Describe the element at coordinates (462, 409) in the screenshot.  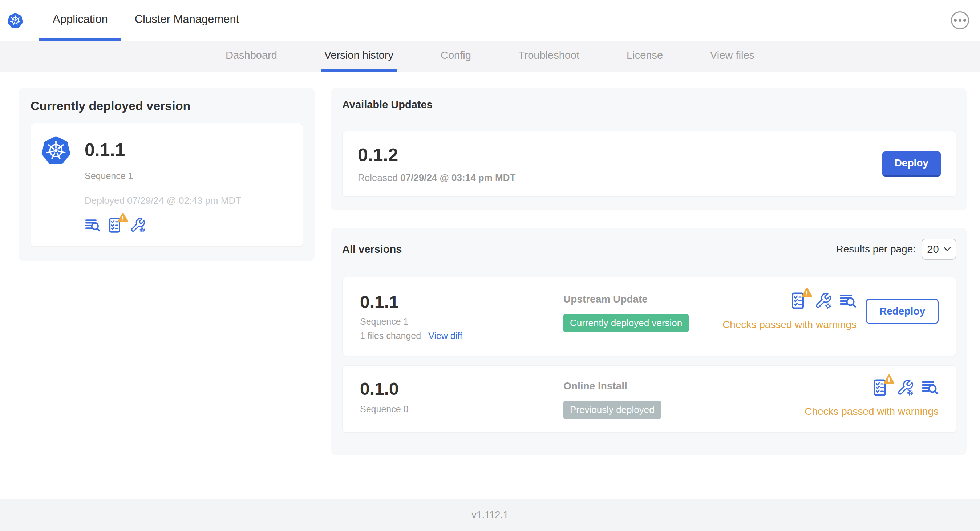
I see `row-sequence: Sequence 0` at that location.